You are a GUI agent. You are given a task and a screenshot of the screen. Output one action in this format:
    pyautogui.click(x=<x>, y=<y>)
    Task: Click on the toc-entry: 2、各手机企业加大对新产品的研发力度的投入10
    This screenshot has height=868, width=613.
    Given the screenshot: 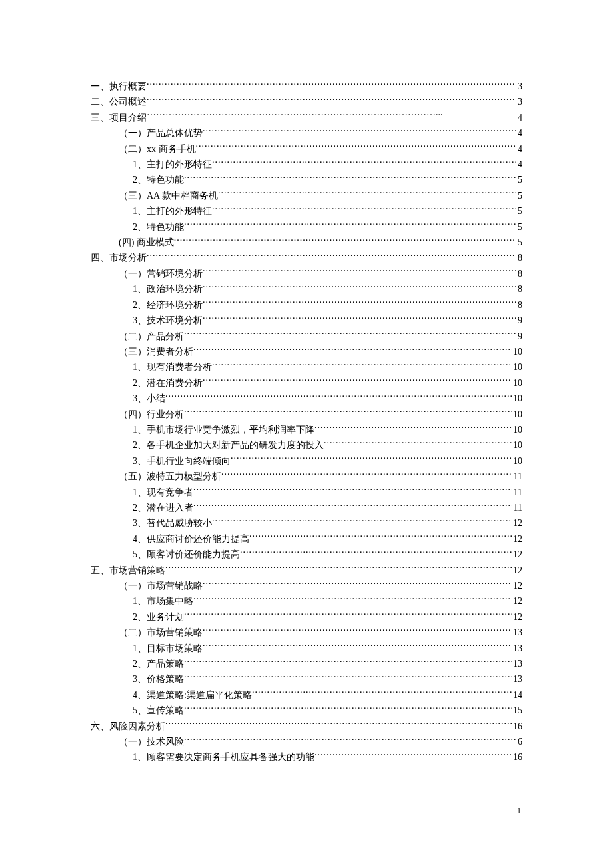 What is the action you would take?
    pyautogui.click(x=306, y=445)
    